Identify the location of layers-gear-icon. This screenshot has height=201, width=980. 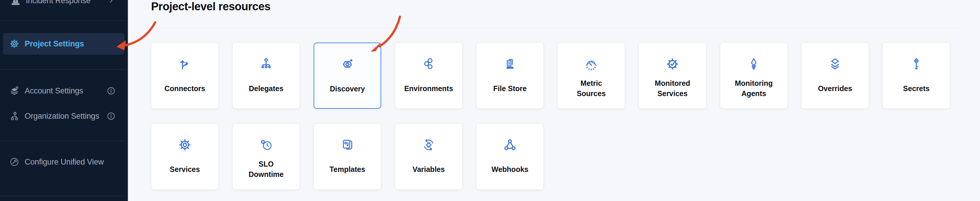
(14, 91).